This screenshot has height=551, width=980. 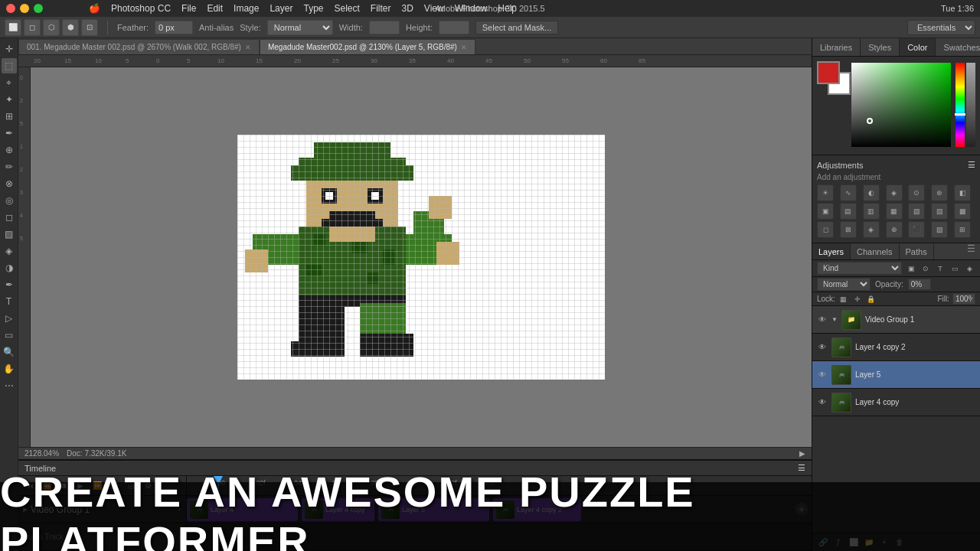 What do you see at coordinates (831, 251) in the screenshot?
I see `layers-tab: Layers` at bounding box center [831, 251].